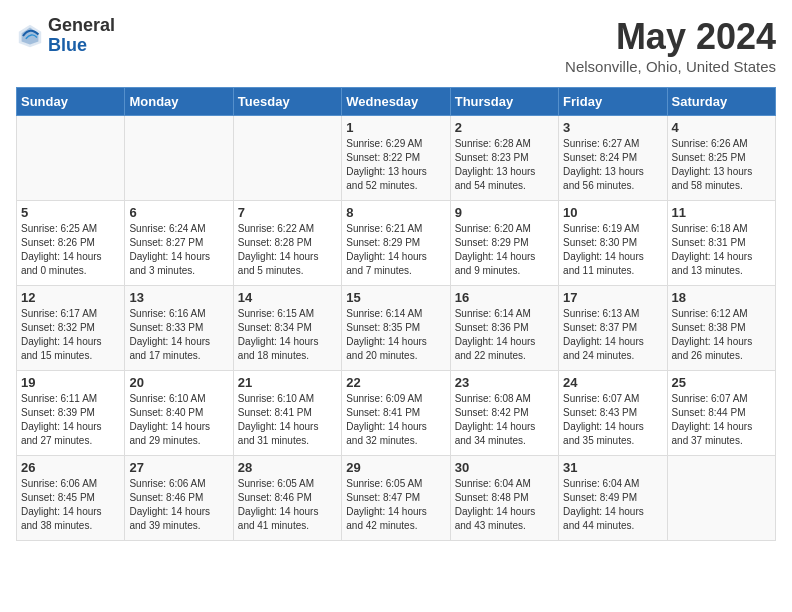 Image resolution: width=792 pixels, height=612 pixels. Describe the element at coordinates (613, 498) in the screenshot. I see `day-cell: 31Sunrise: 6:04 AM Sunset: 8:49 PM Dayli…` at that location.